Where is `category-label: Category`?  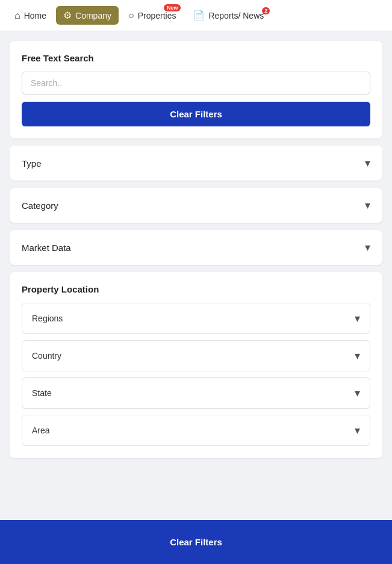
category-label: Category is located at coordinates (40, 206).